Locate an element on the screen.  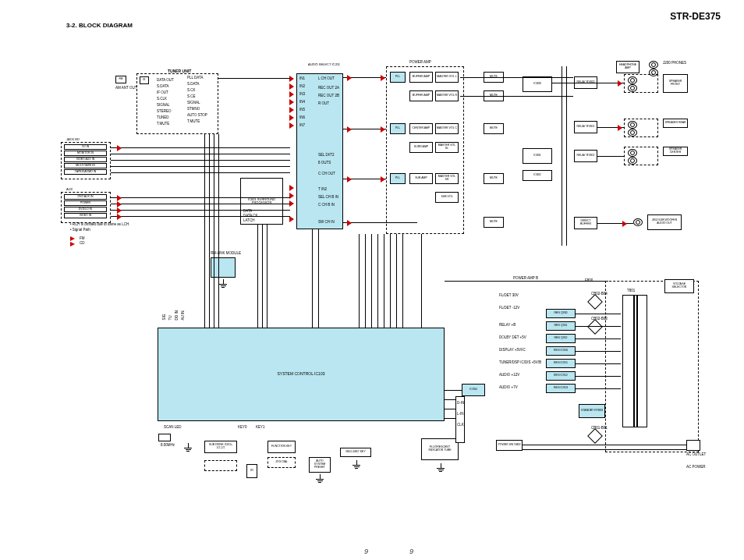
tuner-pin: T.MUTE is located at coordinates (163, 123).